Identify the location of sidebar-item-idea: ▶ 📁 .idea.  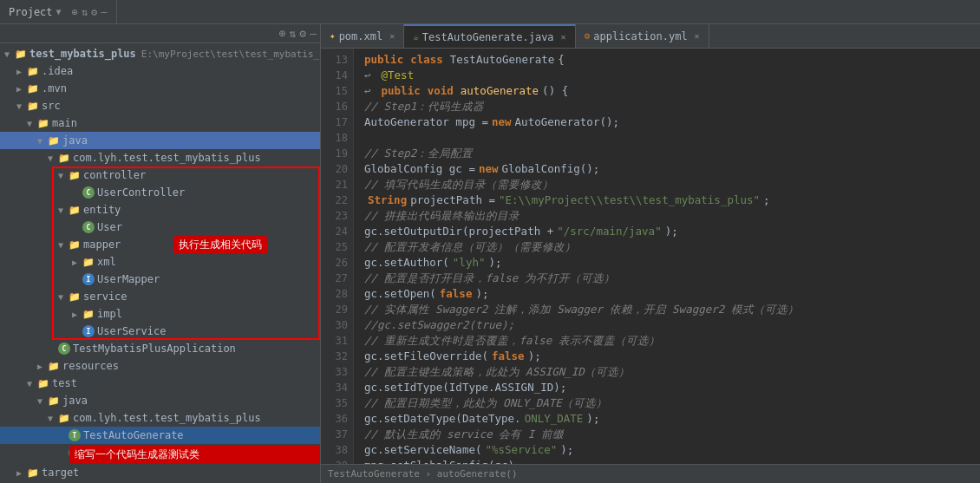
(160, 71).